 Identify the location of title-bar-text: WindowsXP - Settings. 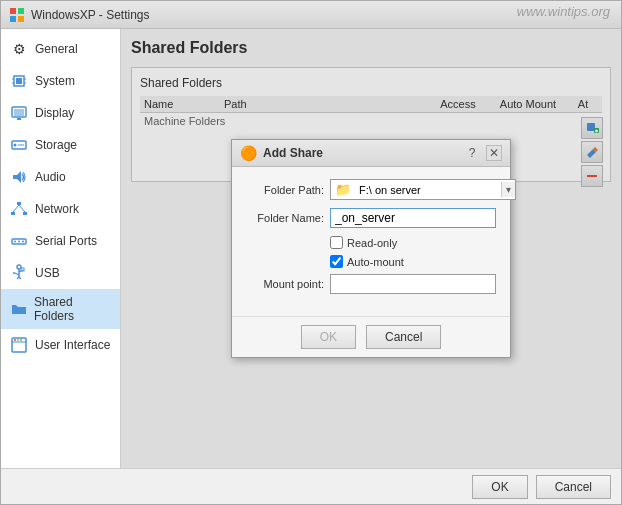
(90, 15).